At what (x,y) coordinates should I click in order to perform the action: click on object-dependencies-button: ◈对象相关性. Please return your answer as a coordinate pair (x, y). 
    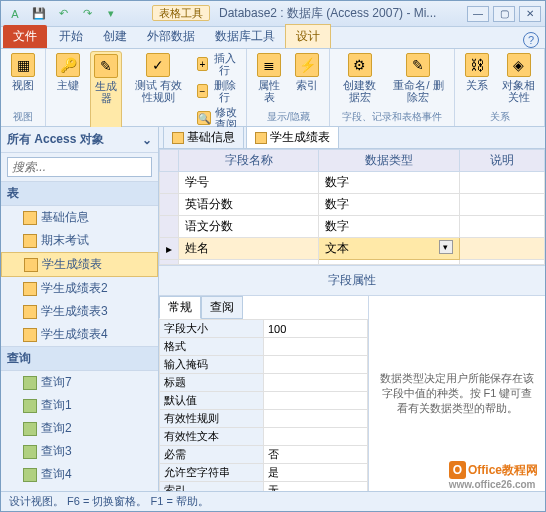
    Looking at the image, I should click on (518, 78).